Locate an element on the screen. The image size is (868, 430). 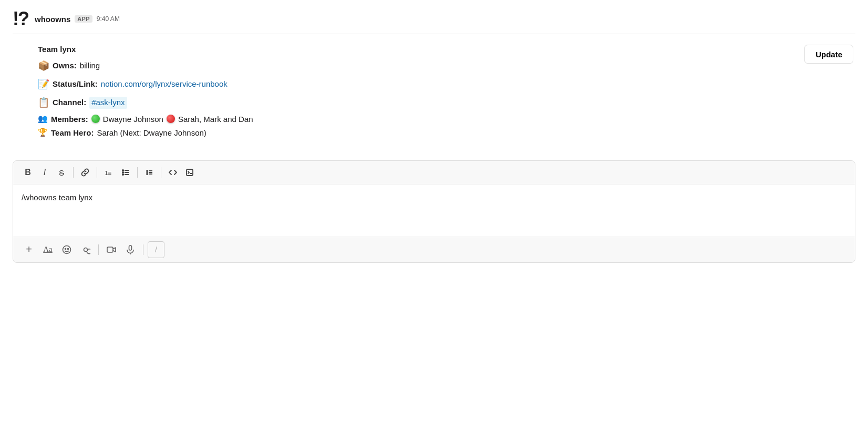
emoji-button is located at coordinates (67, 250).